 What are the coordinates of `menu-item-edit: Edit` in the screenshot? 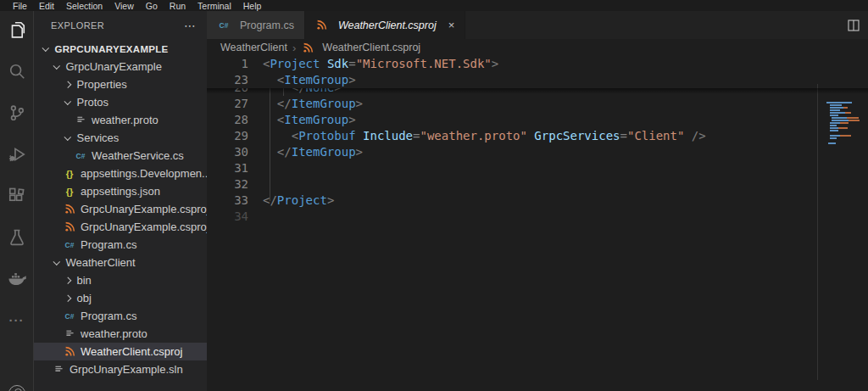 It's located at (47, 6).